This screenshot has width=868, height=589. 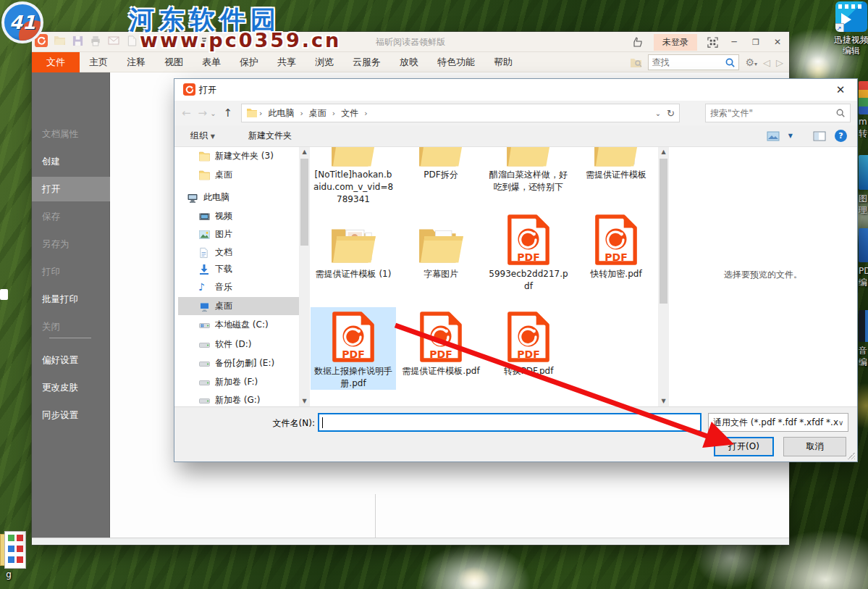 I want to click on forward-icon: →, so click(x=203, y=113).